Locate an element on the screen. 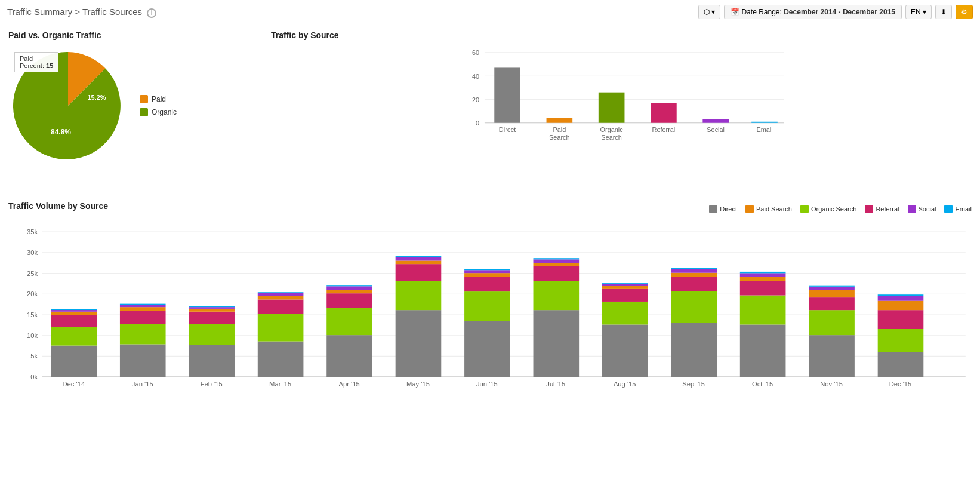 This screenshot has width=980, height=485. svg-text: 40 is located at coordinates (476, 76).